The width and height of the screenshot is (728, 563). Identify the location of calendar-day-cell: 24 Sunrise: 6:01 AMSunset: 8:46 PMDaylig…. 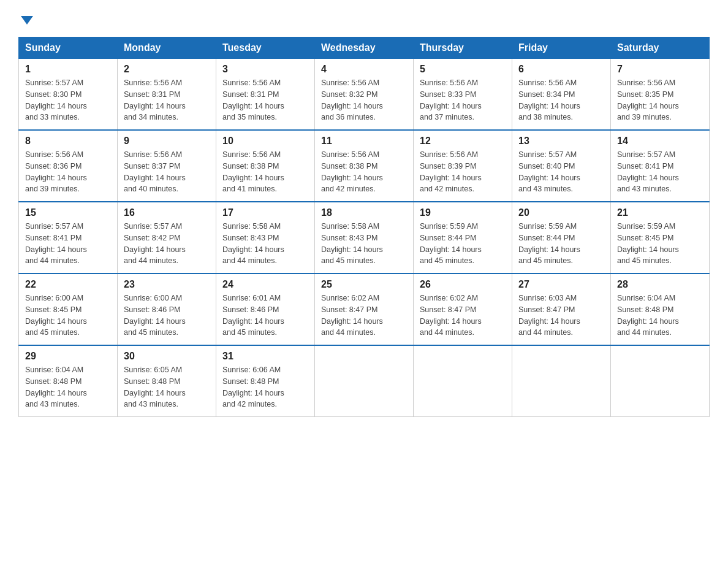
(266, 309).